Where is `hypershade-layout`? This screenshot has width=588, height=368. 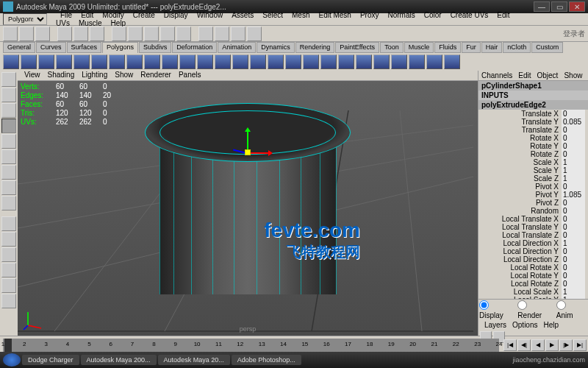 hypershade-layout is located at coordinates (9, 301).